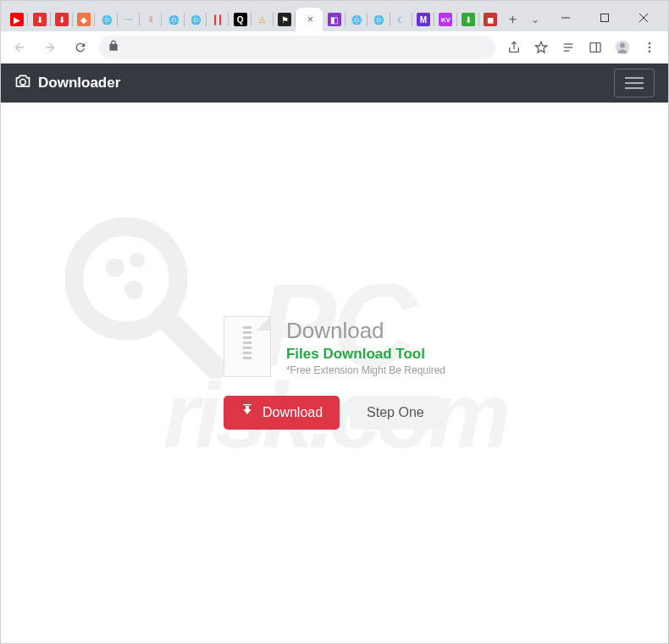 This screenshot has height=644, width=669. Describe the element at coordinates (568, 47) in the screenshot. I see `reading-list-button` at that location.